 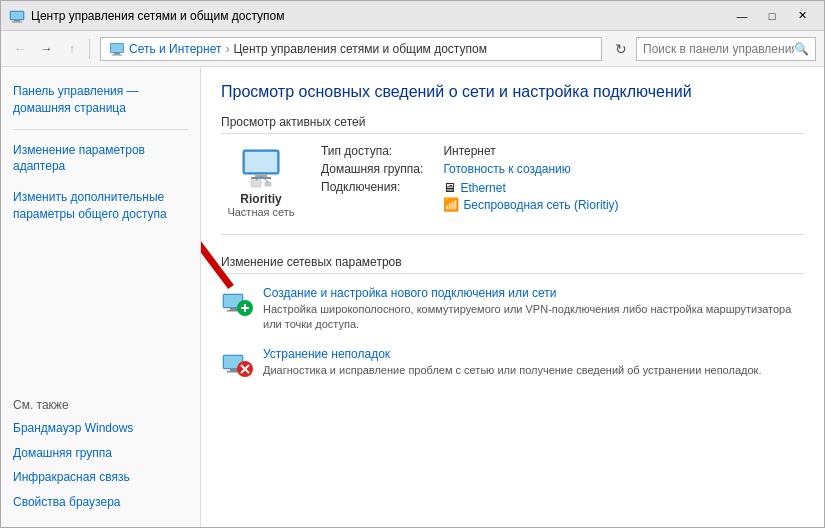 I want to click on breadcrumb-current: Центр управления сетями и общим доступом, so click(x=360, y=49).